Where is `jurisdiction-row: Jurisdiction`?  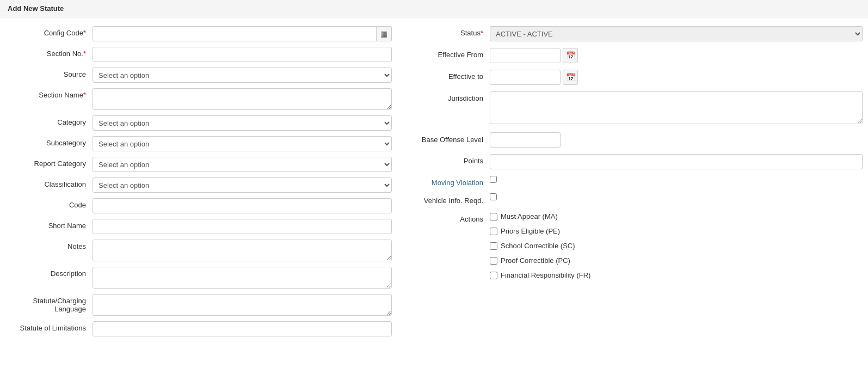 jurisdiction-row: Jurisdiction is located at coordinates (632, 109).